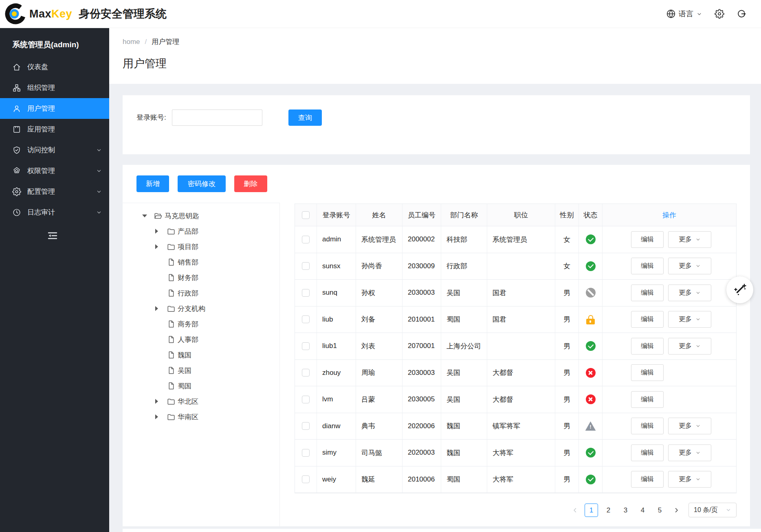 The height and width of the screenshot is (532, 761). I want to click on table-row: sunsx孙尚香2030009行政部女编辑更多, so click(516, 267).